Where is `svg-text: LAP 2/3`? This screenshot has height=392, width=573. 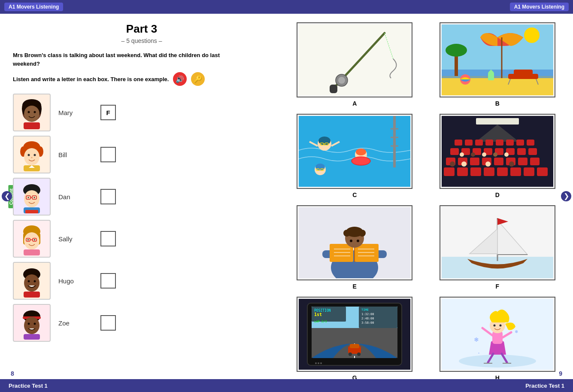
svg-text: LAP 2/3 is located at coordinates (321, 322).